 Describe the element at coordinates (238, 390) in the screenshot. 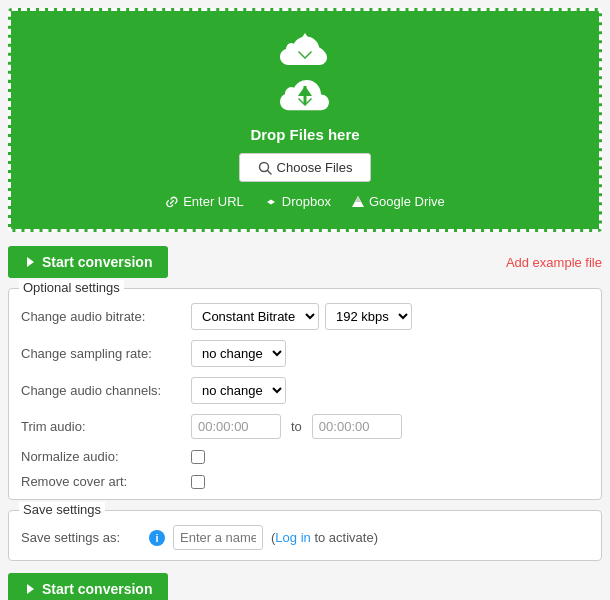

I see `channels-controls: no change mono stereo` at that location.